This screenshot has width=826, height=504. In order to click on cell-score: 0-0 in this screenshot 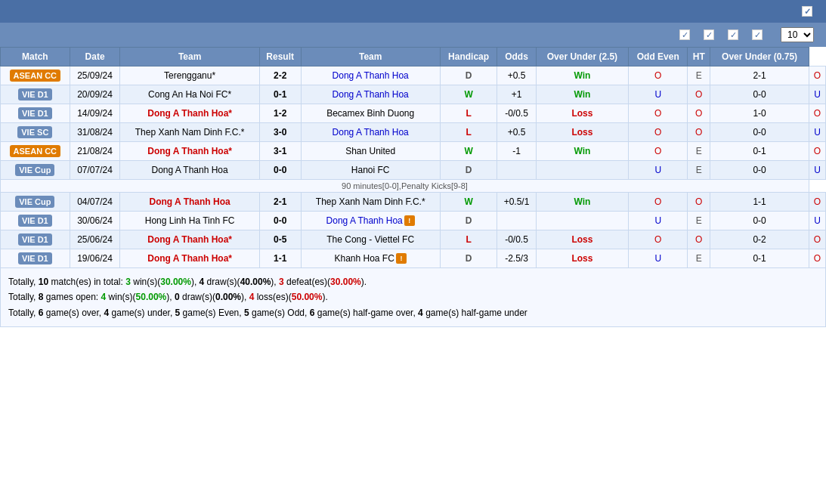, I will do `click(280, 171)`.